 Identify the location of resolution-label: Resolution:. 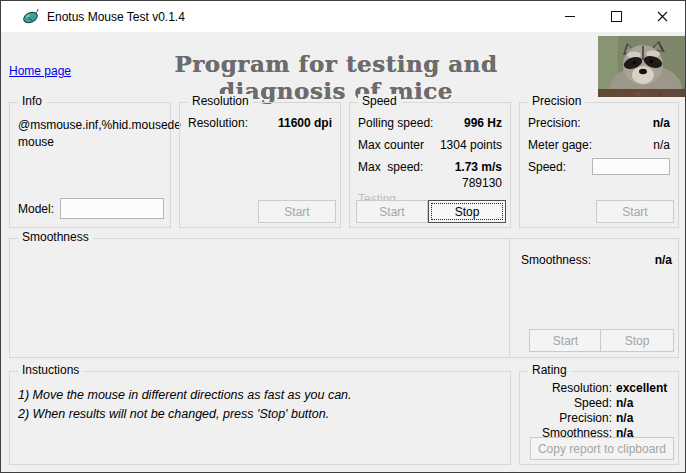
(218, 123).